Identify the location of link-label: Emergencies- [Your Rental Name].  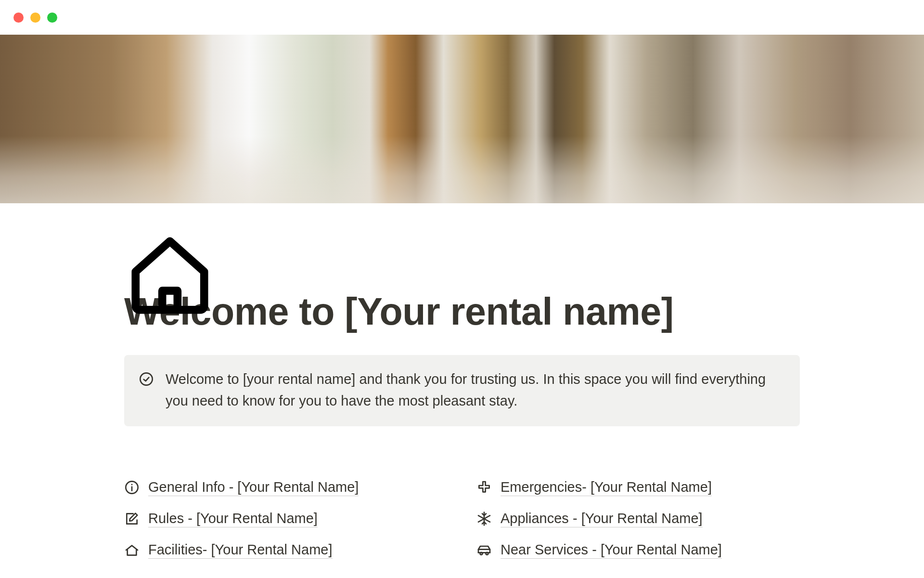
(606, 487).